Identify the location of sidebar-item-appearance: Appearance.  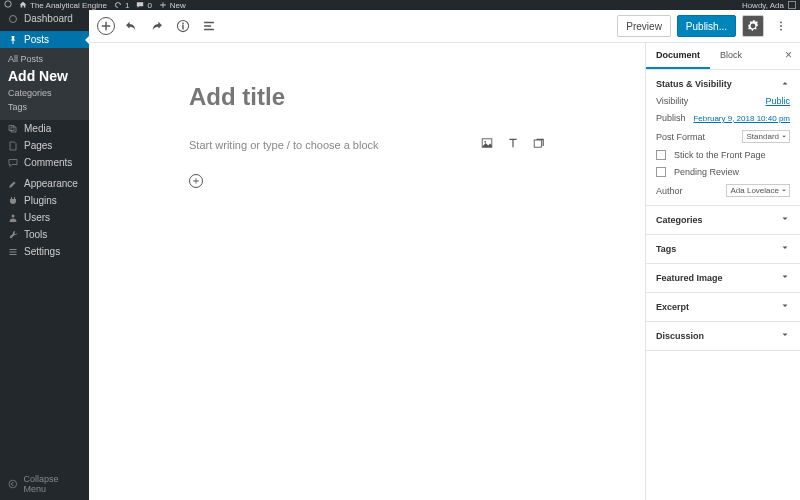
(44, 184).